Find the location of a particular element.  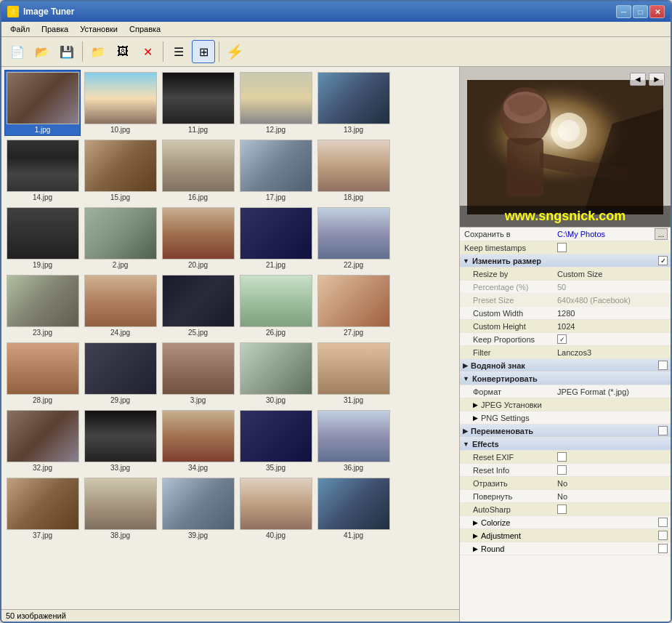

reset-exif-checkbox is located at coordinates (562, 457).